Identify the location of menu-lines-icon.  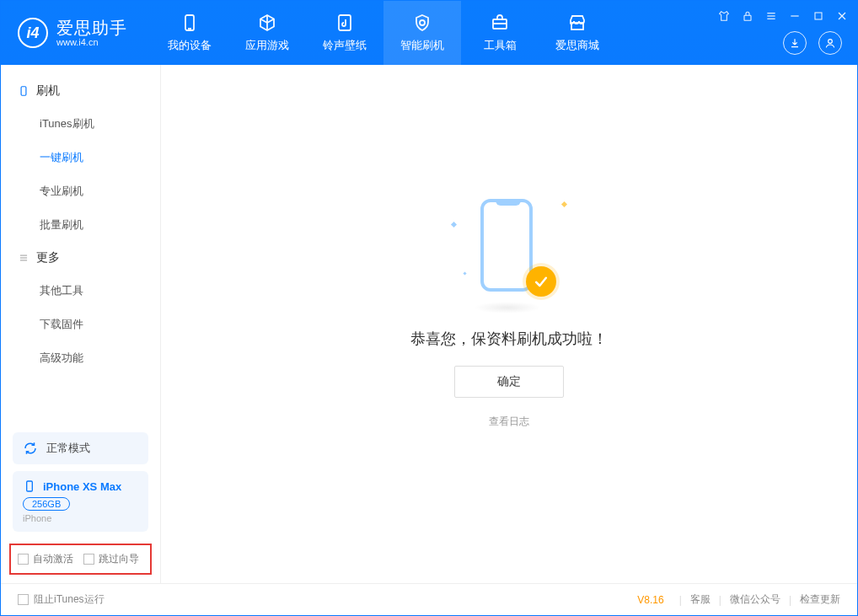
(24, 258).